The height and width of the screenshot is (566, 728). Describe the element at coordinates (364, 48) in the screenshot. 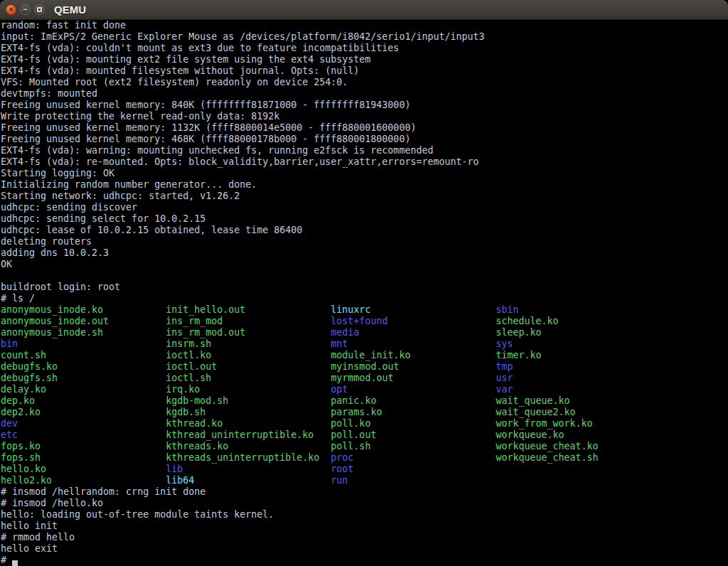

I see `console-line: EXT4-fs (vda): couldn't mount as ext3 du…` at that location.